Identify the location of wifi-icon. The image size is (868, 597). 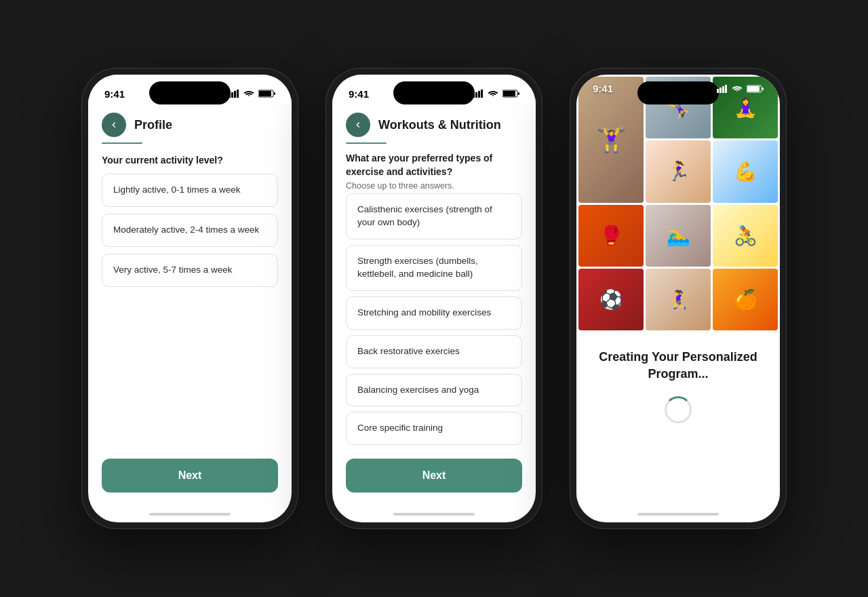
(249, 94).